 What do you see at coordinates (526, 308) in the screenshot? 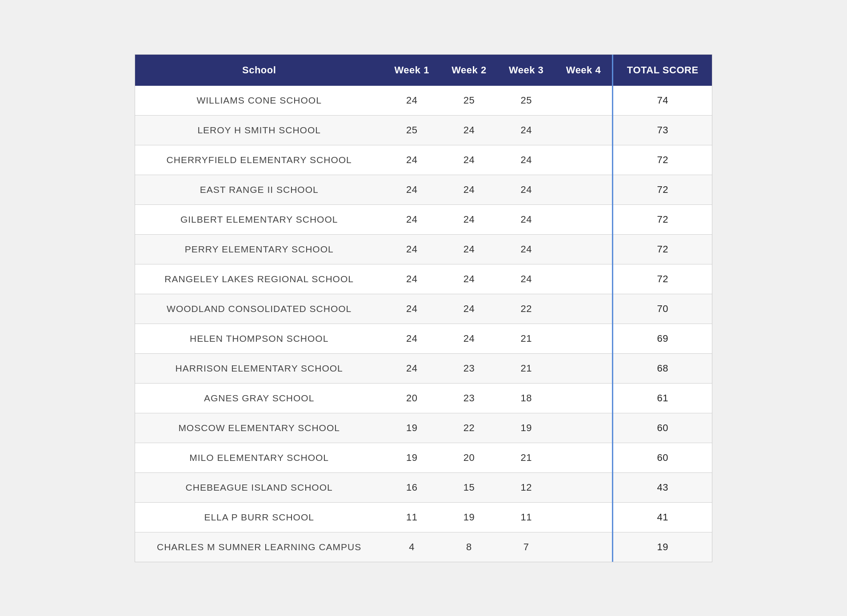
I see `cell-week3: 22` at bounding box center [526, 308].